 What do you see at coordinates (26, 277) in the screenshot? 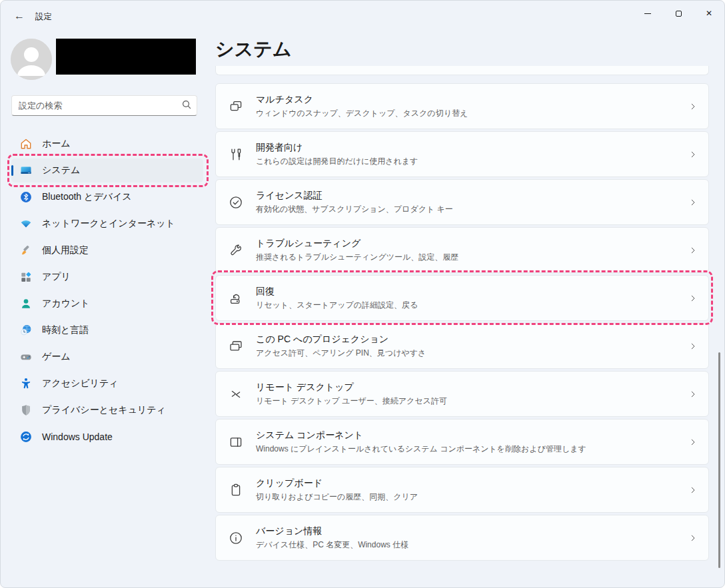
I see `apps-icon` at bounding box center [26, 277].